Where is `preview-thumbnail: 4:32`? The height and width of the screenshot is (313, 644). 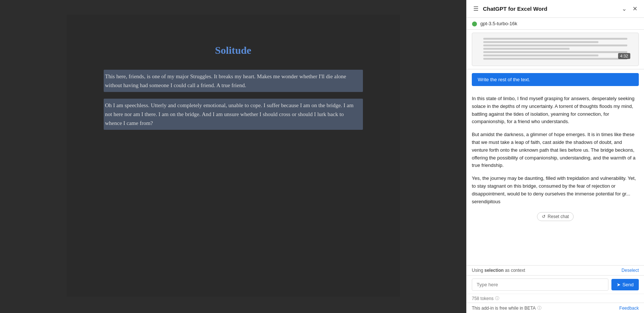 preview-thumbnail: 4:32 is located at coordinates (555, 49).